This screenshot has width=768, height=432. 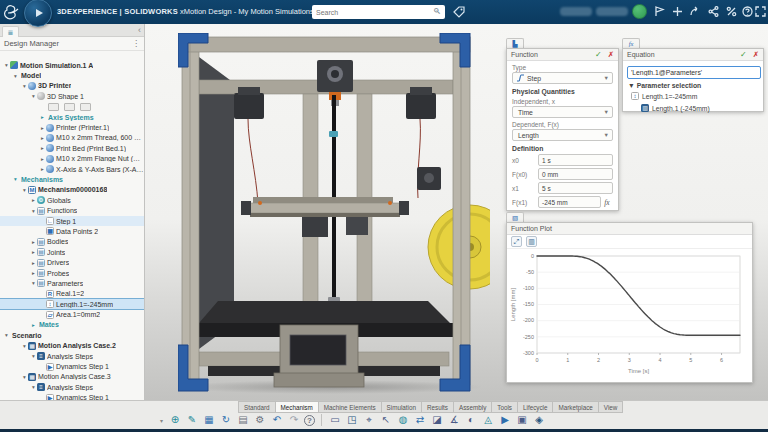 What do you see at coordinates (576, 174) in the screenshot?
I see `field-input-f-x0: 0 mm` at bounding box center [576, 174].